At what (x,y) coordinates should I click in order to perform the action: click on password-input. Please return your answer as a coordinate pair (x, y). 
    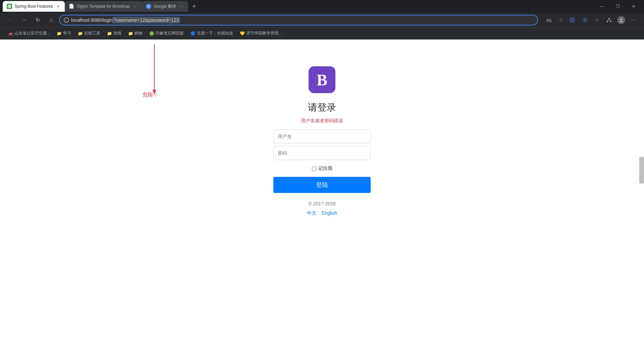
    Looking at the image, I should click on (322, 153).